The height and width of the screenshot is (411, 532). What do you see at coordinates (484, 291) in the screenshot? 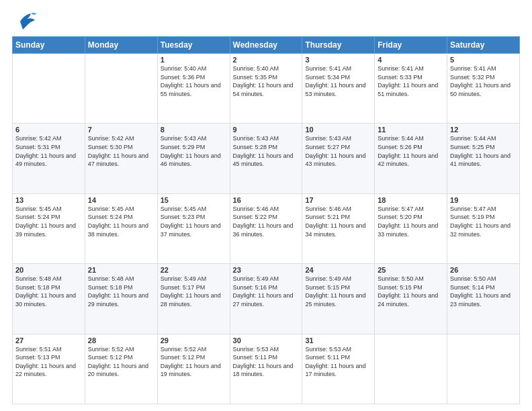
I see `cell-content: Sunrise: 5:50 AMSunset: 5:14 PMDaylight:…` at bounding box center [484, 291].